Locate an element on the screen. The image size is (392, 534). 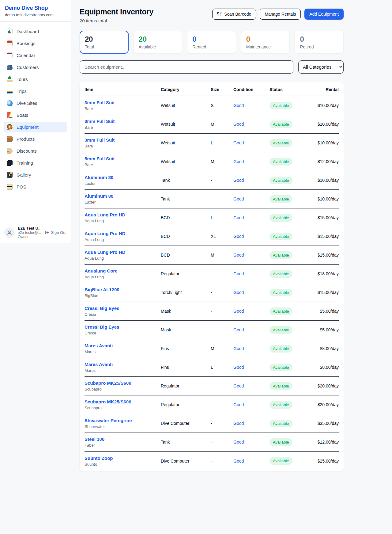
item-cell: Aqua Lung Pro HD Aqua Lung is located at coordinates (123, 236).